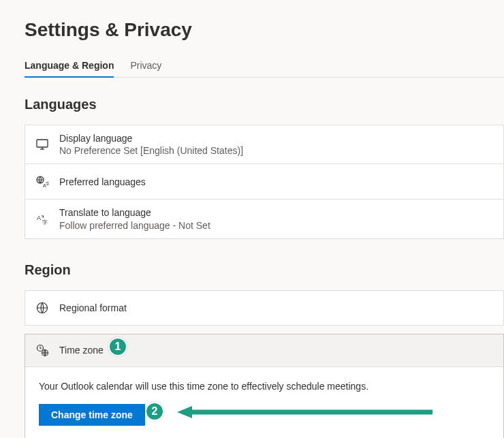  Describe the element at coordinates (42, 308) in the screenshot. I see `globe-icon` at that location.